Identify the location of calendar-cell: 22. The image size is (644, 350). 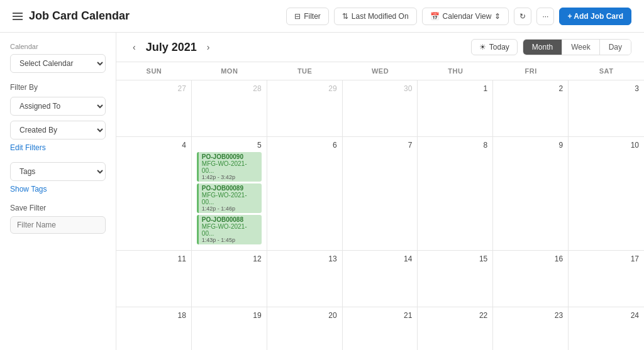
(455, 329).